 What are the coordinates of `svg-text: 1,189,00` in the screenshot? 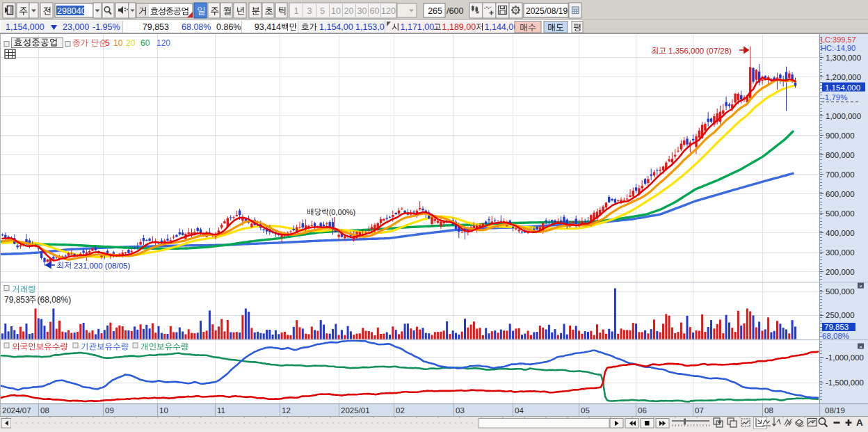 It's located at (459, 27).